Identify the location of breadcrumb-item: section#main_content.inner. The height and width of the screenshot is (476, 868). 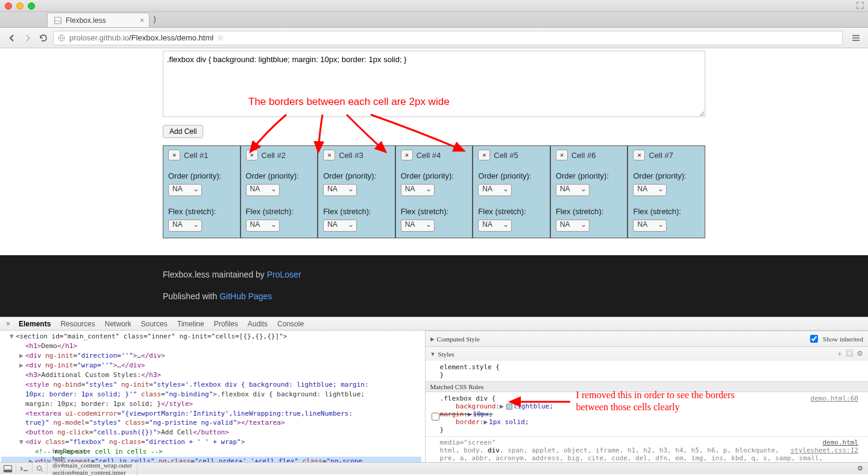
(93, 472).